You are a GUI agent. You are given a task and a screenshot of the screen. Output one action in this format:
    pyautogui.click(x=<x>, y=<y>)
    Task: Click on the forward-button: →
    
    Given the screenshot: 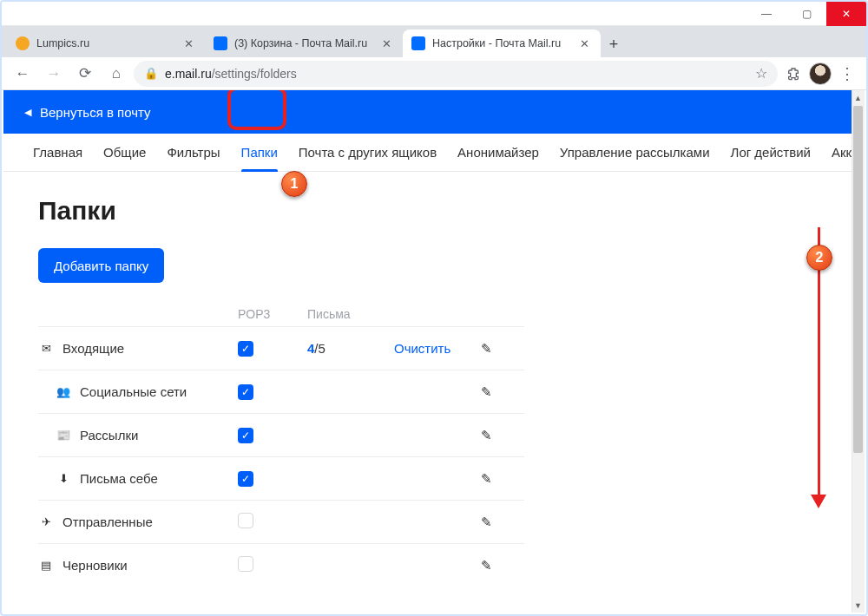 What is the action you would take?
    pyautogui.click(x=54, y=74)
    